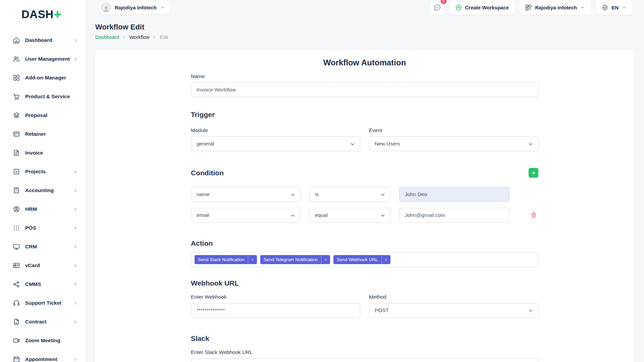  Describe the element at coordinates (362, 259) in the screenshot. I see `action-tag: Send Webhook URL` at that location.